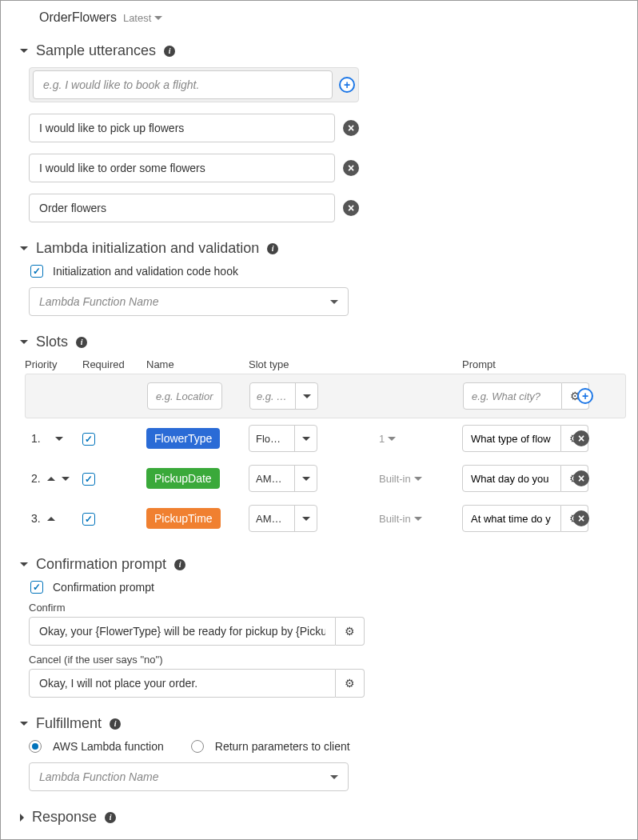 The width and height of the screenshot is (638, 840). Describe the element at coordinates (142, 18) in the screenshot. I see `version-selector: Latest` at that location.